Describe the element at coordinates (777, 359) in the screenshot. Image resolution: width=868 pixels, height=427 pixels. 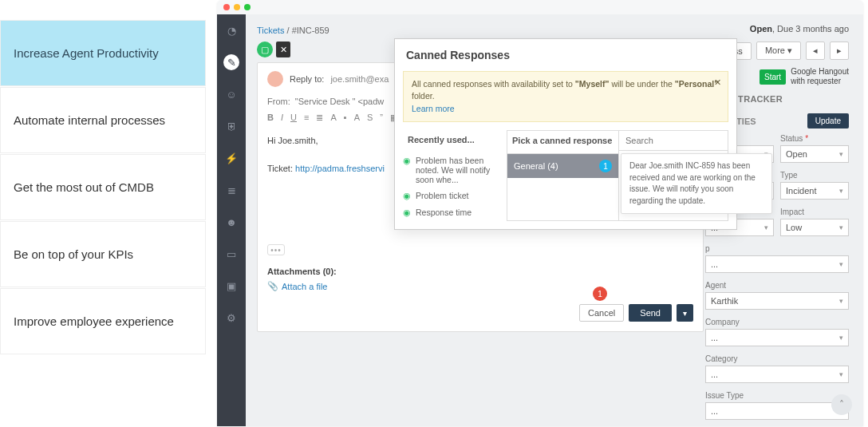
I see `category-label: Category` at that location.